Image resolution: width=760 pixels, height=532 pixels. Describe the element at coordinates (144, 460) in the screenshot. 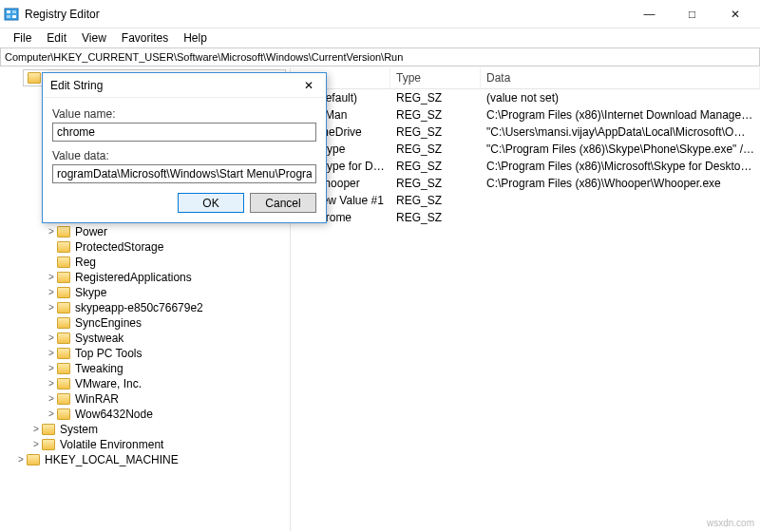

I see `tree-item: >HKEY_LOCAL_MACHINE` at that location.